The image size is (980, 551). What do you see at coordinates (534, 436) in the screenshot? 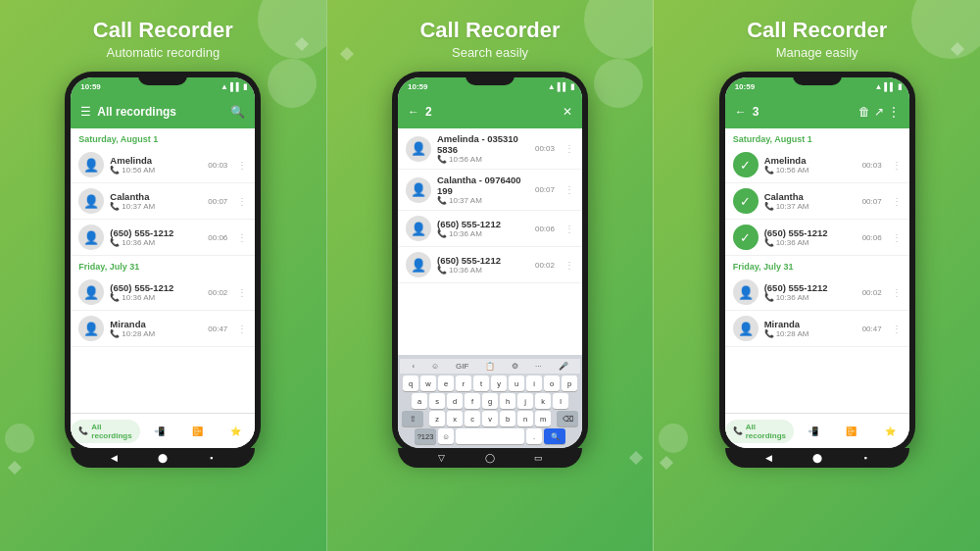
I see `key-period: .` at bounding box center [534, 436].